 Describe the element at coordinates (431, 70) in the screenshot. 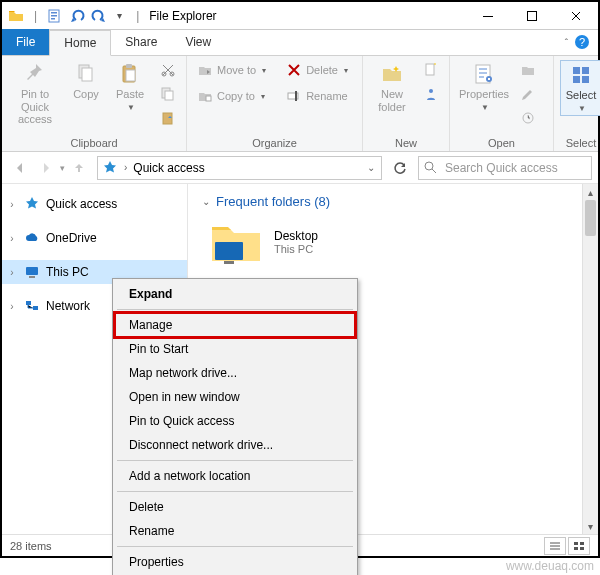

I see `new-item-button` at that location.